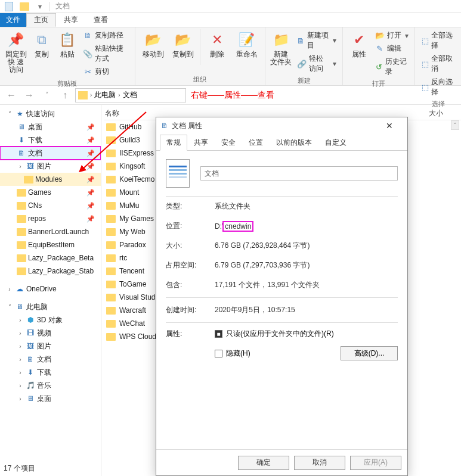  I want to click on easyaccess-button: 🔗轻松访问▾, so click(317, 64).